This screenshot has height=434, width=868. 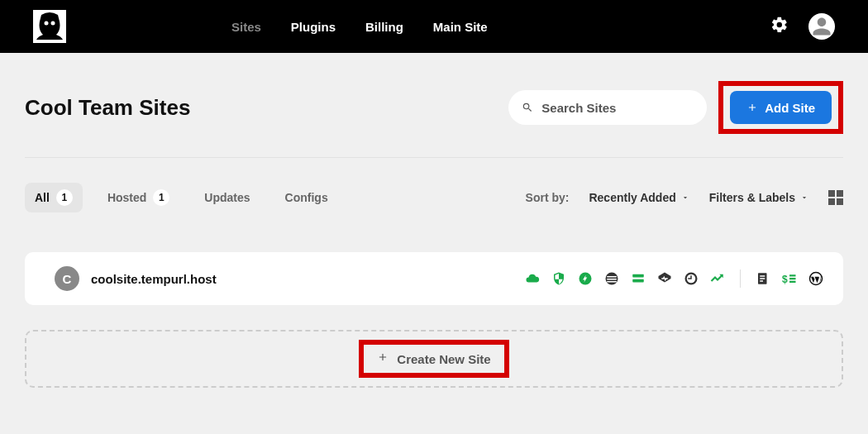 What do you see at coordinates (161, 198) in the screenshot?
I see `tab-hosted-count: 1` at bounding box center [161, 198].